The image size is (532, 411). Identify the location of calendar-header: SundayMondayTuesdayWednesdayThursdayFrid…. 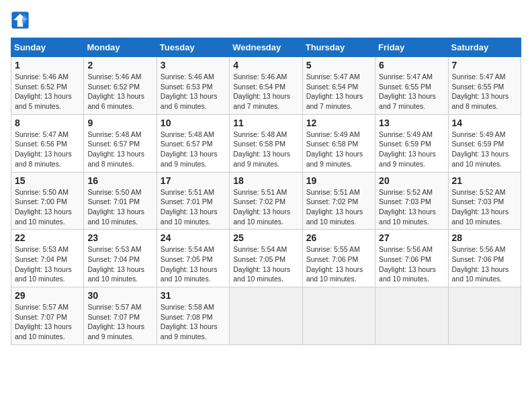
(266, 48).